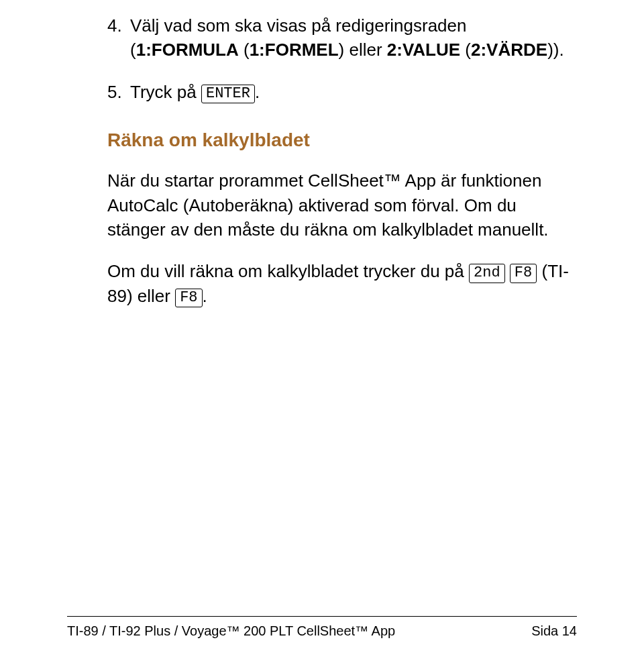 Image resolution: width=644 pixels, height=663 pixels. I want to click on text, so click(507, 271).